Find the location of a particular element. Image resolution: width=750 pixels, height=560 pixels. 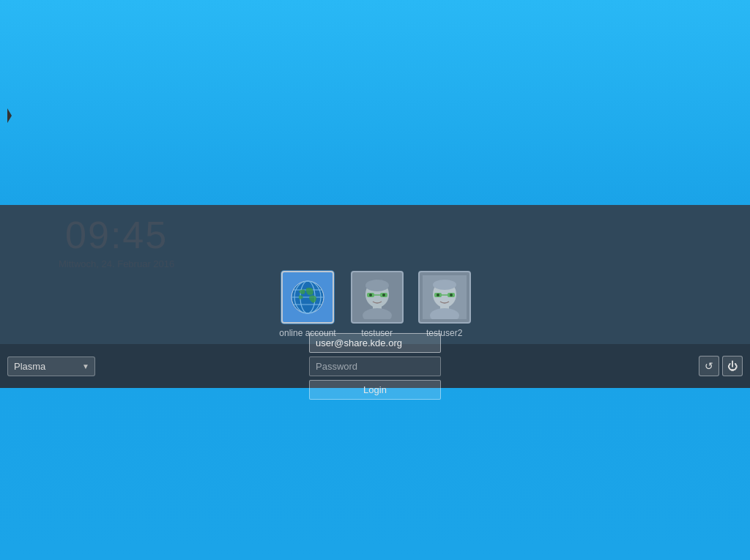

testuser-face-icon is located at coordinates (377, 297).